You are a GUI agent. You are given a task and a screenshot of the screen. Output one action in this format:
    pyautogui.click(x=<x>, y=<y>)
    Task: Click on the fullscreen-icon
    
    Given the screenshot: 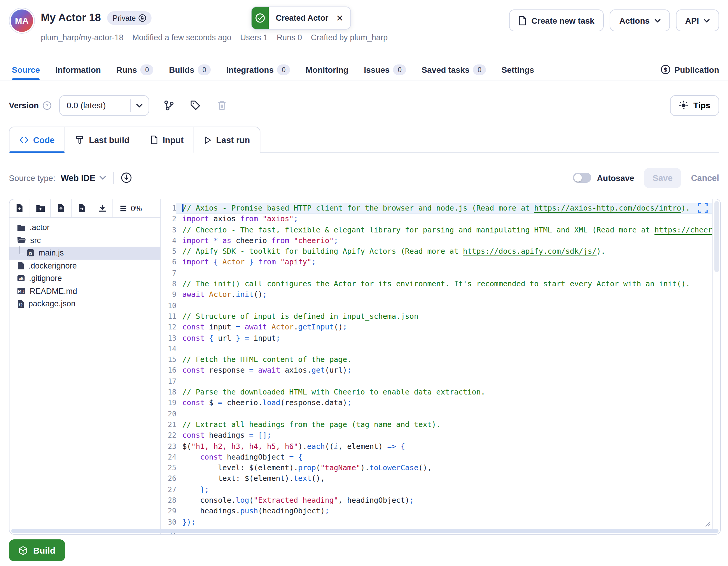 What is the action you would take?
    pyautogui.click(x=703, y=208)
    